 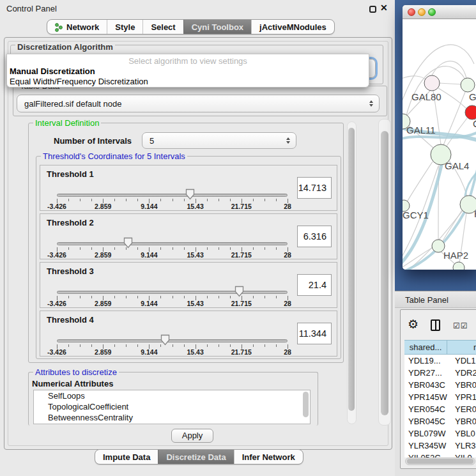 What do you see at coordinates (440, 144) in the screenshot?
I see `network-canvas: GAL80GACGAL11GAL4GCY1HHAP2` at bounding box center [440, 144].